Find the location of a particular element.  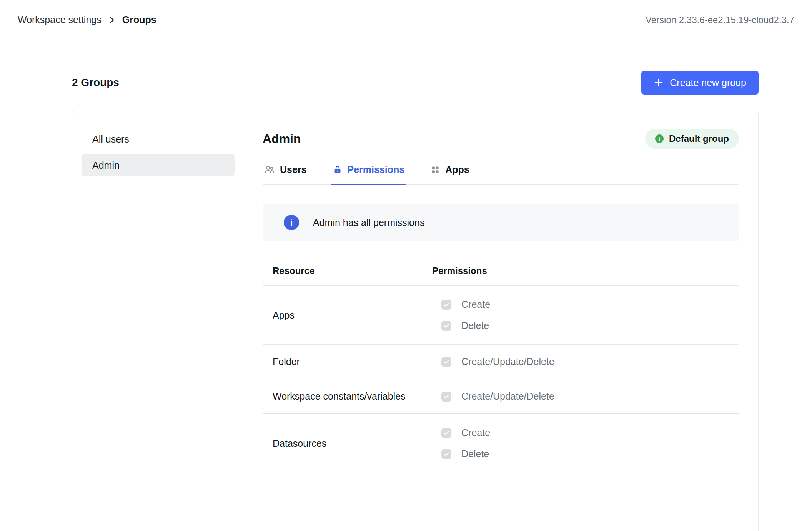

breadcrumb-current-groups: Groups is located at coordinates (139, 20).